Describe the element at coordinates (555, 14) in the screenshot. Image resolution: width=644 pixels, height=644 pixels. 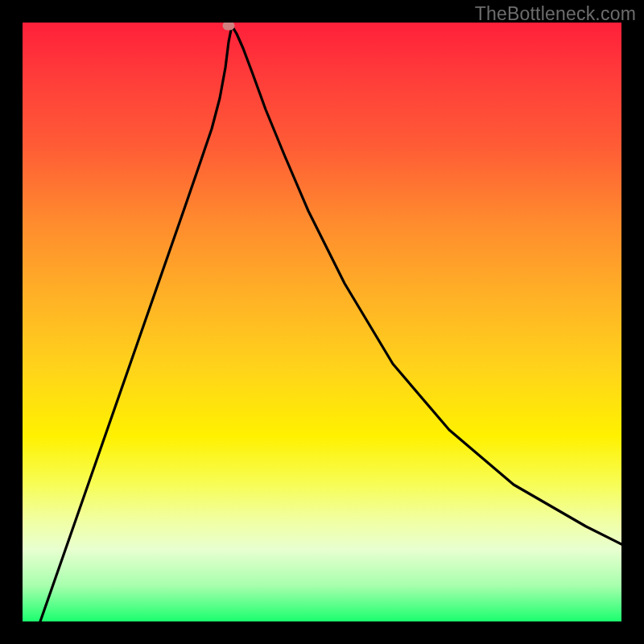
I see `watermark-text: TheBottleneck.com` at that location.